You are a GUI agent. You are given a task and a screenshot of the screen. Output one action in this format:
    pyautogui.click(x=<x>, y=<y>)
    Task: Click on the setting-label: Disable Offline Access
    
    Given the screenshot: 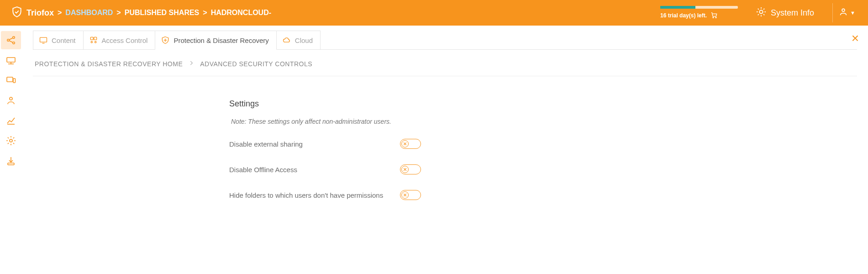 What is the action you would take?
    pyautogui.click(x=263, y=170)
    